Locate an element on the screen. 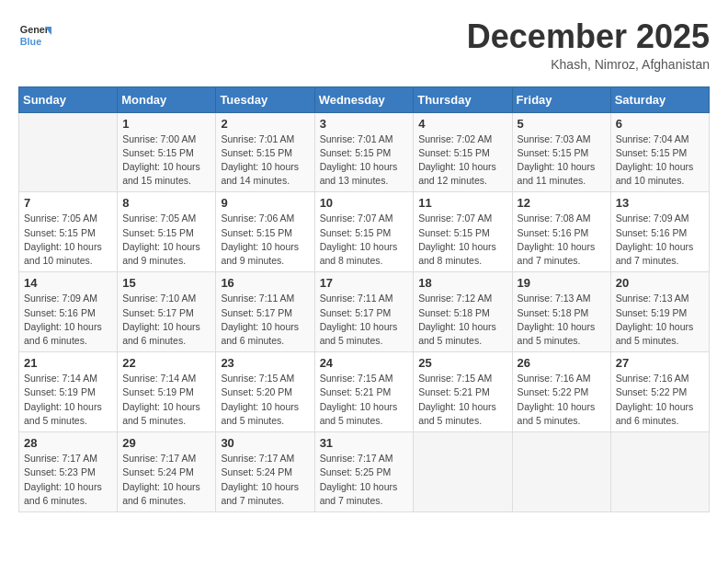 The height and width of the screenshot is (563, 728). calendar-week-row: 14Sunrise: 7:09 AM Sunset: 5:16 PM Dayli… is located at coordinates (364, 313).